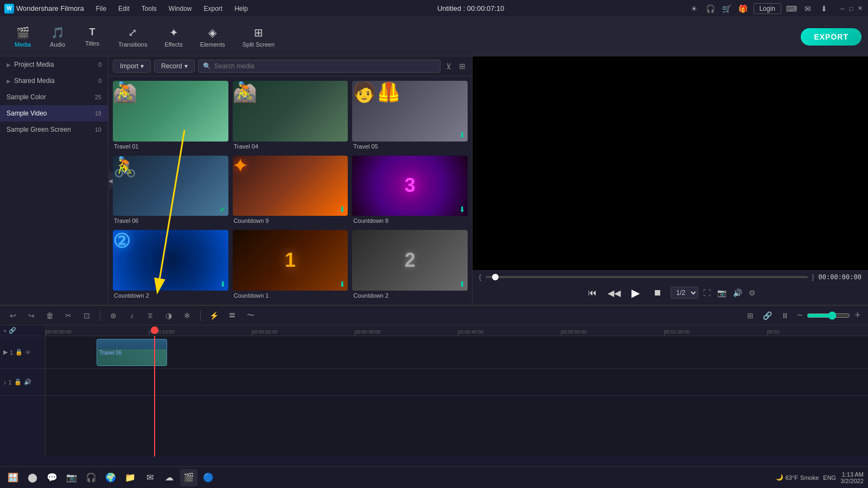  Describe the element at coordinates (785, 316) in the screenshot. I see `play-pause-button: ⏸` at that location.